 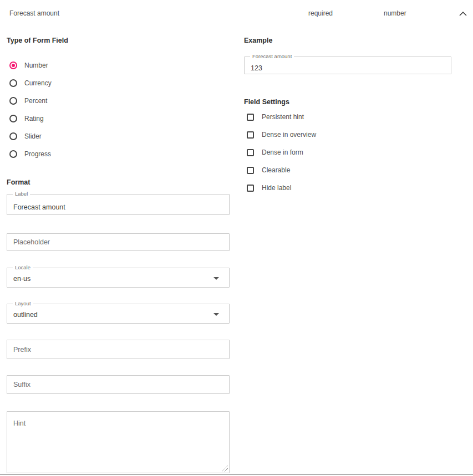 I want to click on locale-select-label: Locale, so click(x=23, y=268).